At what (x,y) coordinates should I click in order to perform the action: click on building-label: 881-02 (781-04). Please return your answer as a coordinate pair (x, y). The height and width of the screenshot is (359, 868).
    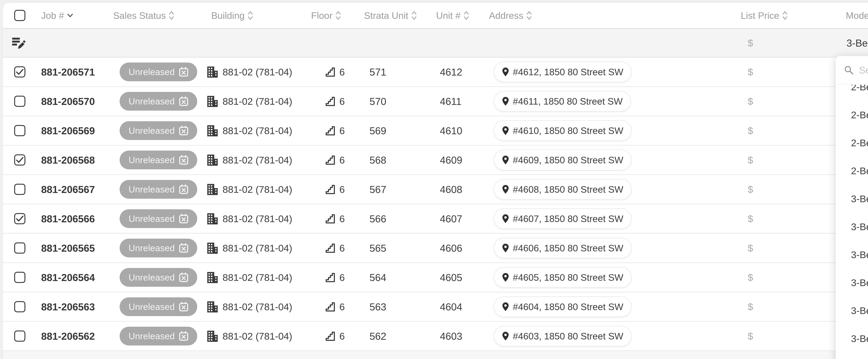
    Looking at the image, I should click on (257, 72).